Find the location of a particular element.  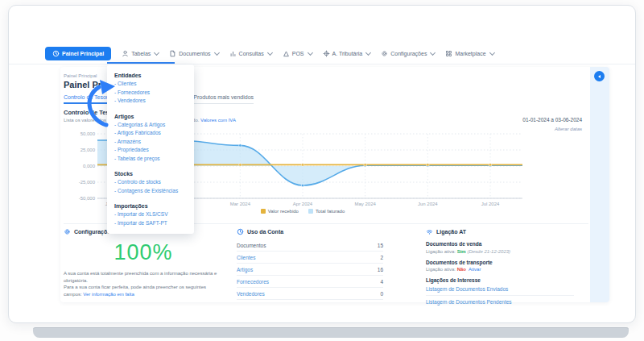

usage-label: Fornecedores is located at coordinates (253, 282).